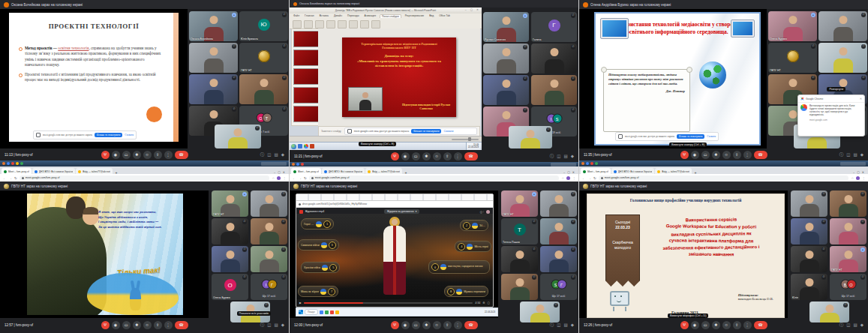 The width and height of the screenshot is (868, 333). I want to click on close-icon: ✕, so click(861, 99).